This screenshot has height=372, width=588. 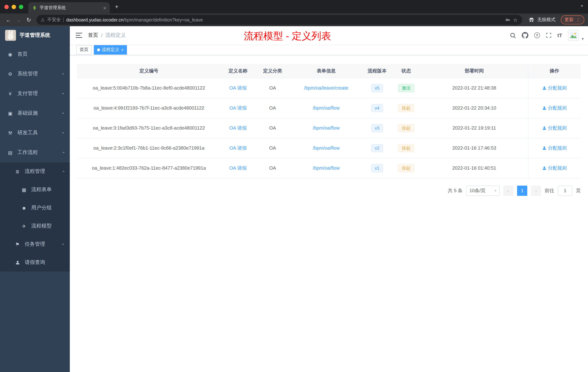 I want to click on page-size-select: 10条/页 ▾, so click(x=483, y=191).